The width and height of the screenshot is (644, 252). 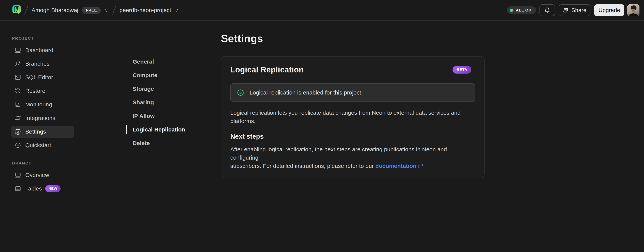 What do you see at coordinates (18, 104) in the screenshot?
I see `monitoring-icon` at bounding box center [18, 104].